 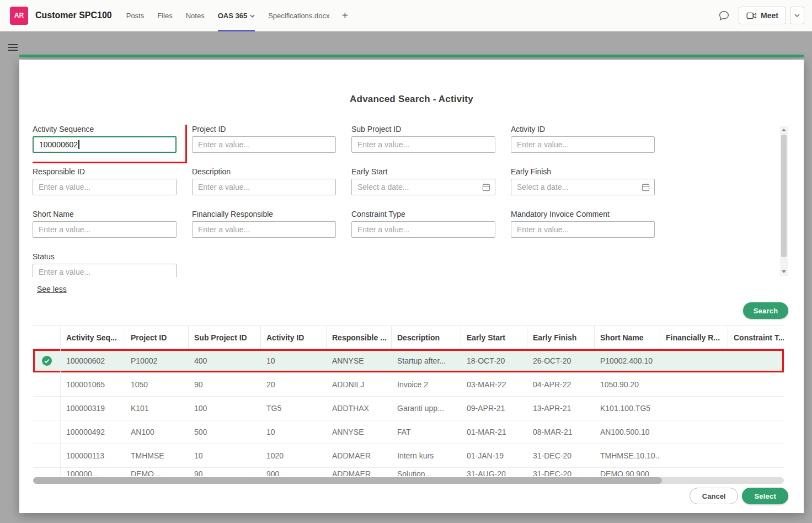 What do you see at coordinates (583, 129) in the screenshot?
I see `field-label: Activity ID` at bounding box center [583, 129].